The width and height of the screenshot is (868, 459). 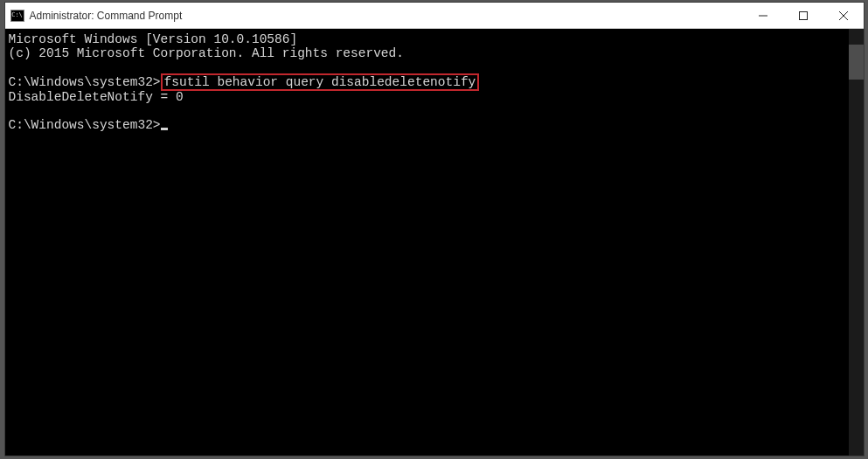 What do you see at coordinates (96, 97) in the screenshot?
I see `output-line: DisableDeleteNotify = 0` at bounding box center [96, 97].